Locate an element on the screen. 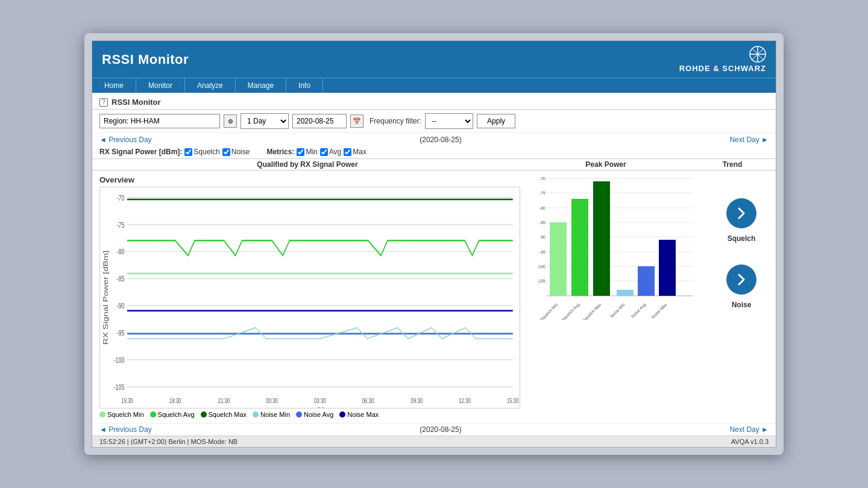  nav-row: ◄ Previous Day (2020-08-25) Next Day ► is located at coordinates (434, 140).